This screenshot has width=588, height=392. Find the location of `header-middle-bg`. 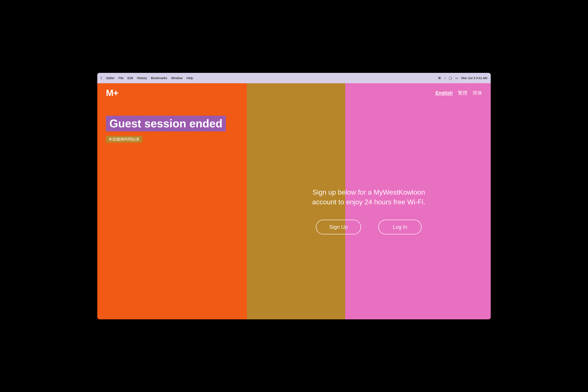

header-middle-bg is located at coordinates (296, 93).